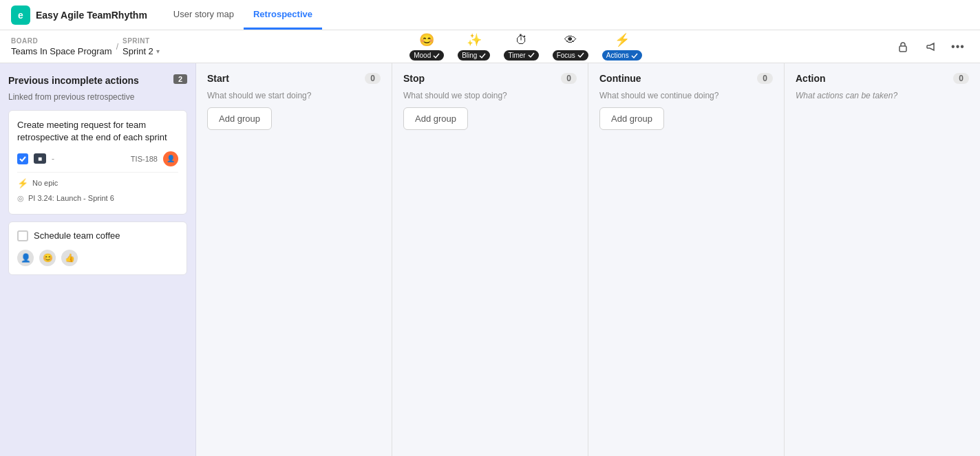 The image size is (980, 456). What do you see at coordinates (243, 15) in the screenshot?
I see `nav-links: User story map Retrospective` at bounding box center [243, 15].